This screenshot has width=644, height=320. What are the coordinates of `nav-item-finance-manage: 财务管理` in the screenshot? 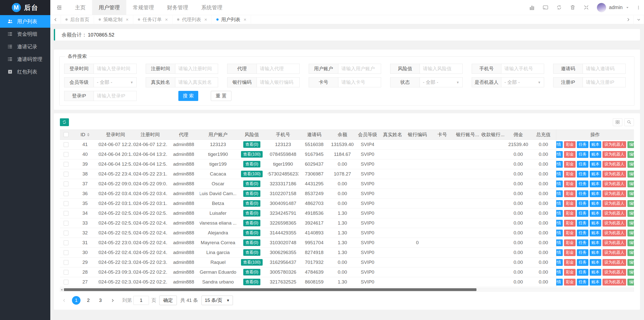 It's located at (178, 8).